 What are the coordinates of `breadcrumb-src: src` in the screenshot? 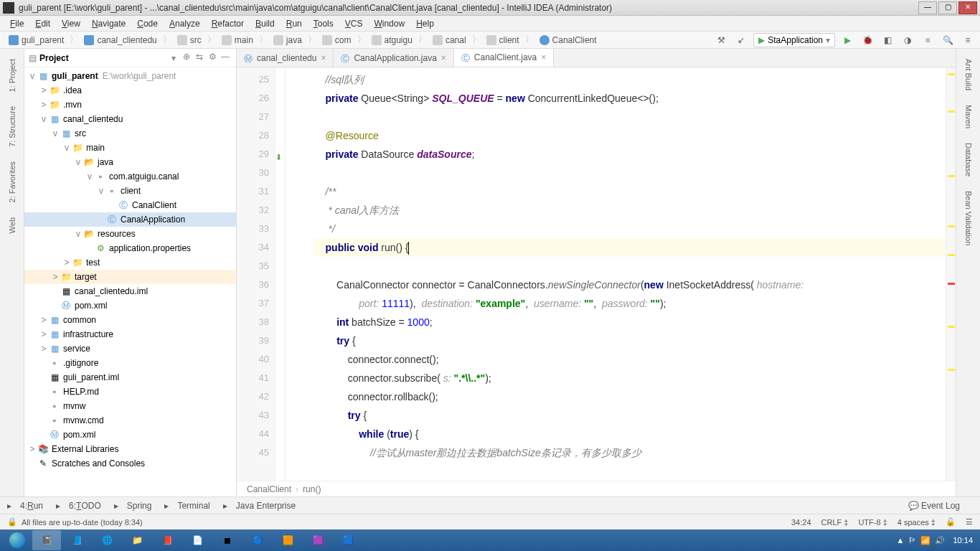 It's located at (189, 40).